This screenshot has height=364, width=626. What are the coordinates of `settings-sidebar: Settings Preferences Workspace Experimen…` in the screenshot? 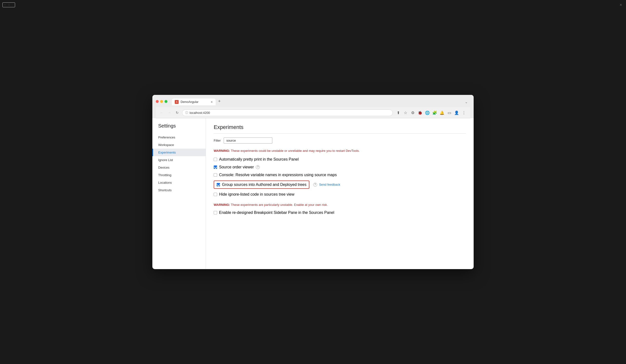 It's located at (179, 194).